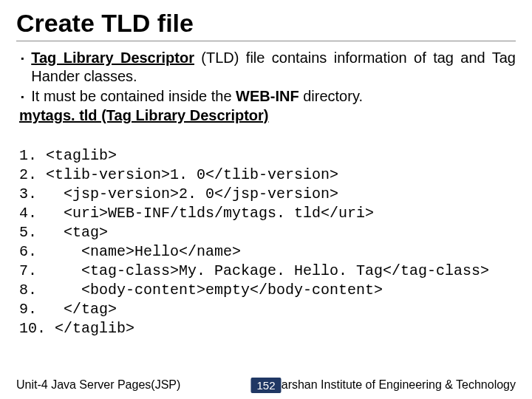 The image size is (532, 399). Describe the element at coordinates (68, 309) in the screenshot. I see `code-line: 9. </tag>` at that location.